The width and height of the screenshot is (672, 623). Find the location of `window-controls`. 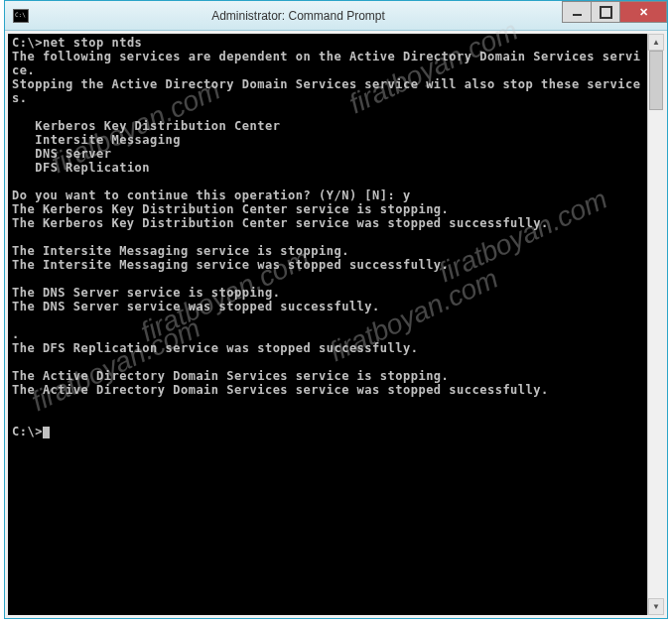

window-controls is located at coordinates (615, 12).